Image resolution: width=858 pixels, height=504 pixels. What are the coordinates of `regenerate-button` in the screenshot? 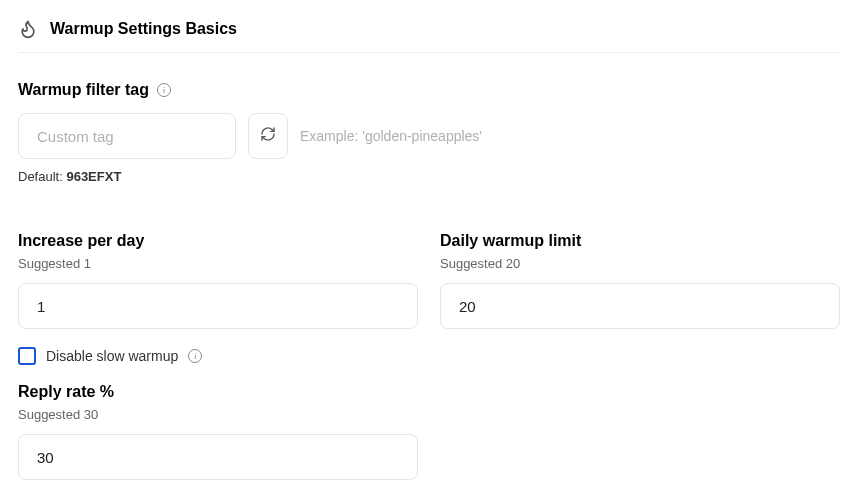 It's located at (268, 136).